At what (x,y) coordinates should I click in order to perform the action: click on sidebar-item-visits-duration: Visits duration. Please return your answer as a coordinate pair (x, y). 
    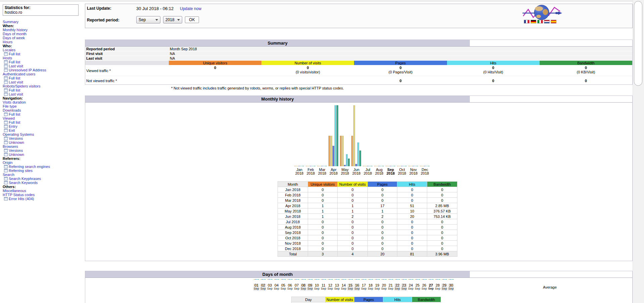
    Looking at the image, I should click on (43, 102).